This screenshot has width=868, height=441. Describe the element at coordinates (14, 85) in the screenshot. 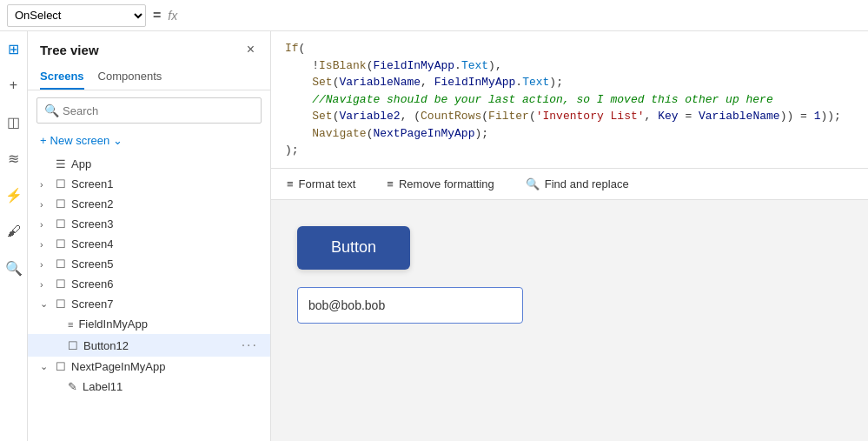

I see `add-icon: +` at that location.